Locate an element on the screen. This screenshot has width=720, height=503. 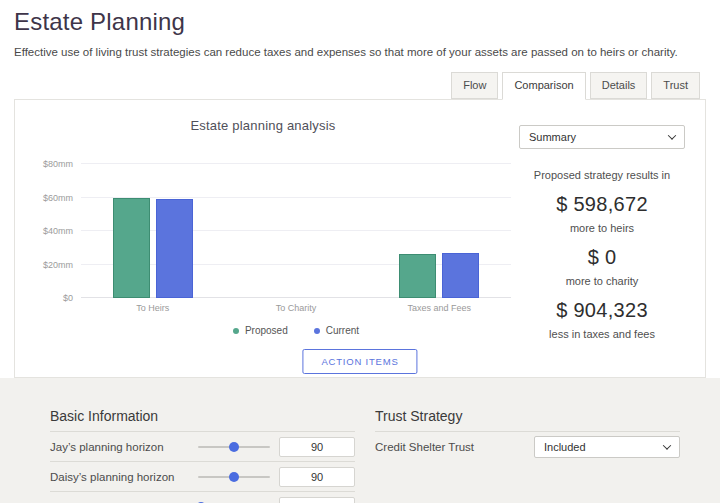
action-items-button: ACTION ITEMS is located at coordinates (360, 362).